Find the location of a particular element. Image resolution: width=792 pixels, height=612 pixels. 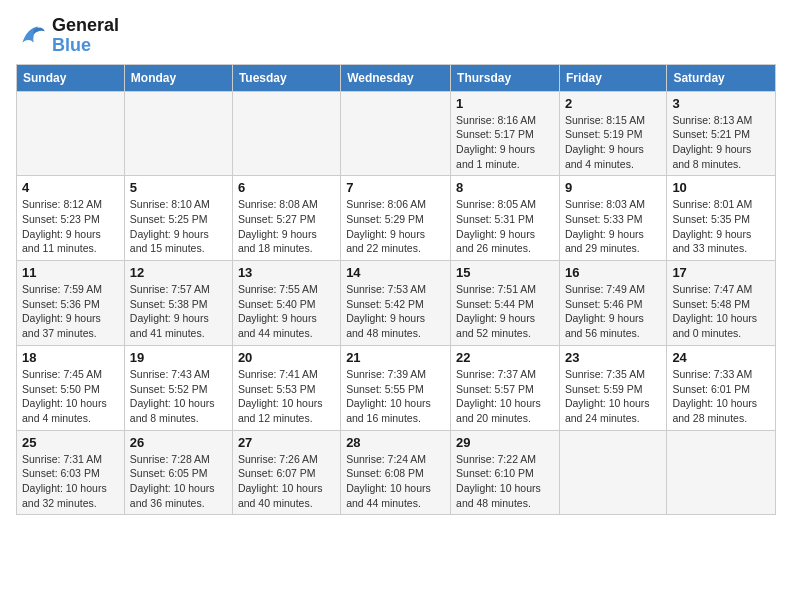

calendar-cell: 15Sunrise: 7:51 AM Sunset: 5:44 PM Dayli… is located at coordinates (506, 304).